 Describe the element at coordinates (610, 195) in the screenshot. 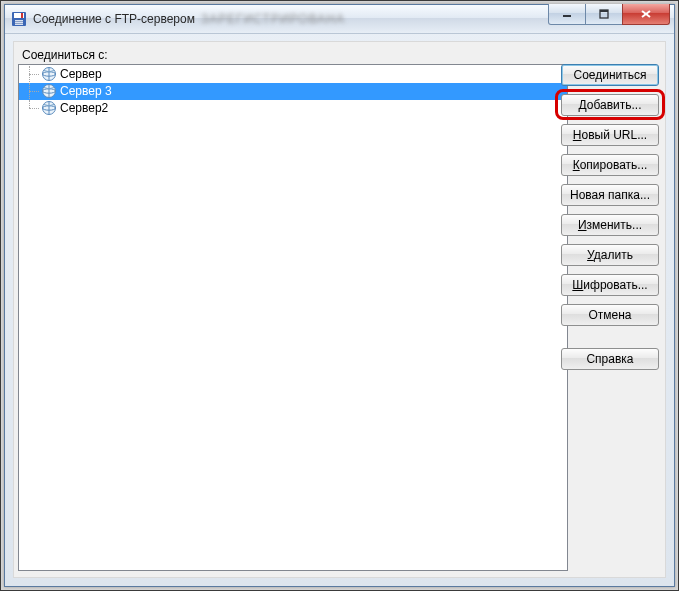

I see `new-folder-button: Новая папка...` at that location.